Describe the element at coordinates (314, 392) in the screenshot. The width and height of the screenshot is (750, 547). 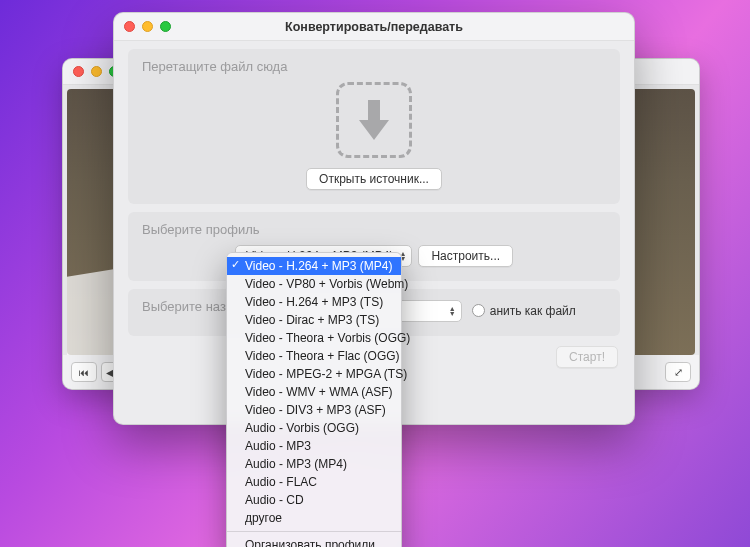
I see `profile-option: Video - WMV + WMA (ASF)` at that location.